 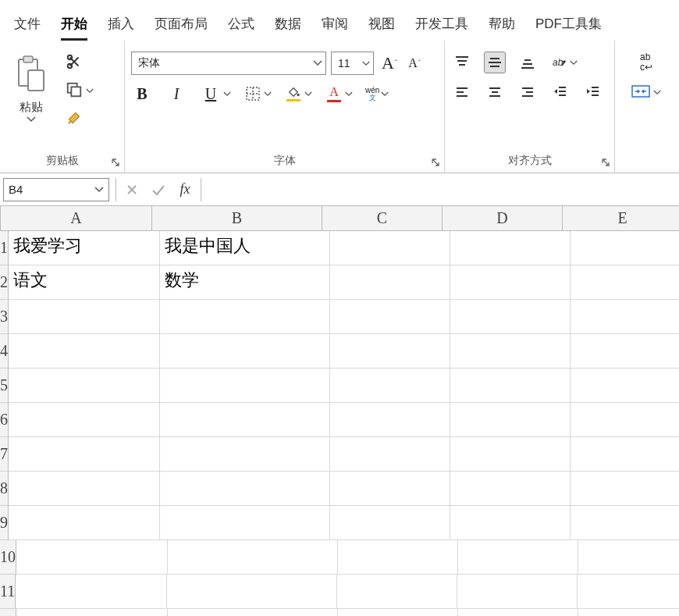 I want to click on border-button, so click(x=258, y=94).